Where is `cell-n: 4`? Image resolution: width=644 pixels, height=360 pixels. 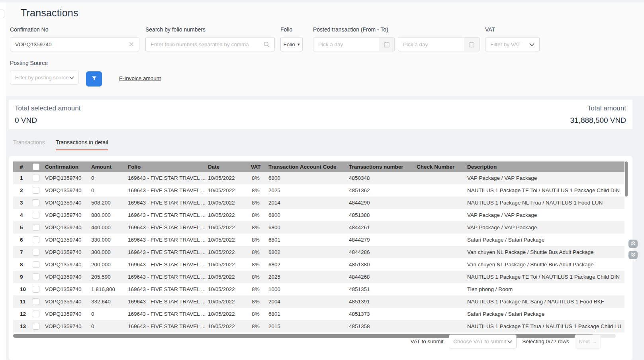
cell-n: 4 is located at coordinates (22, 215).